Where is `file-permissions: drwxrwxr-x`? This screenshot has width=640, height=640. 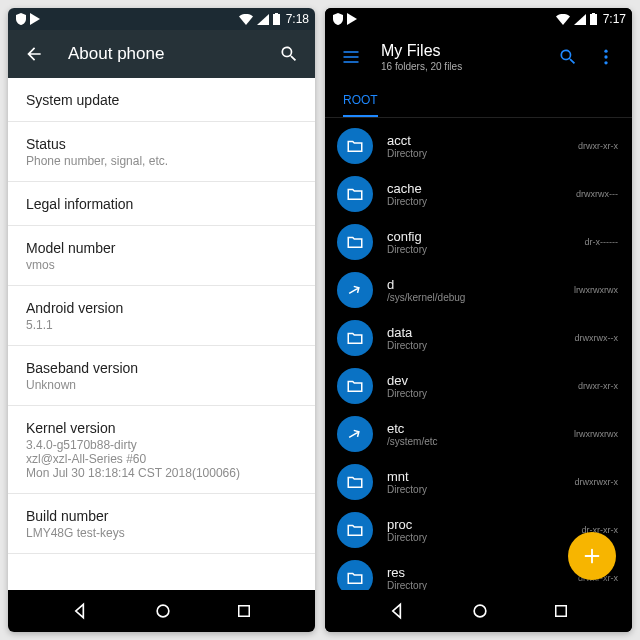 file-permissions: drwxrwxr-x is located at coordinates (597, 482).